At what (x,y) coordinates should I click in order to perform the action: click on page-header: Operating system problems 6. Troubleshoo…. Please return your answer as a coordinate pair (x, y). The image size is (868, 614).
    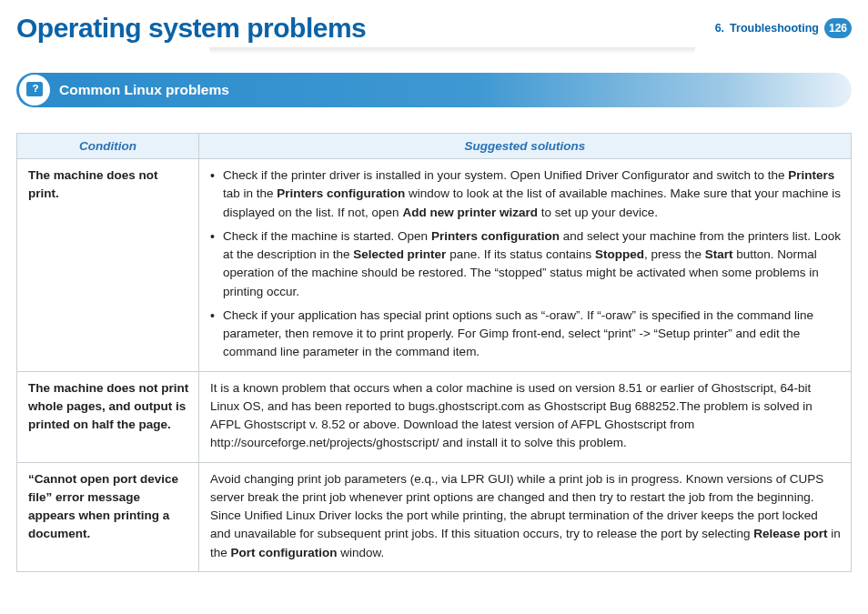
    Looking at the image, I should click on (434, 24).